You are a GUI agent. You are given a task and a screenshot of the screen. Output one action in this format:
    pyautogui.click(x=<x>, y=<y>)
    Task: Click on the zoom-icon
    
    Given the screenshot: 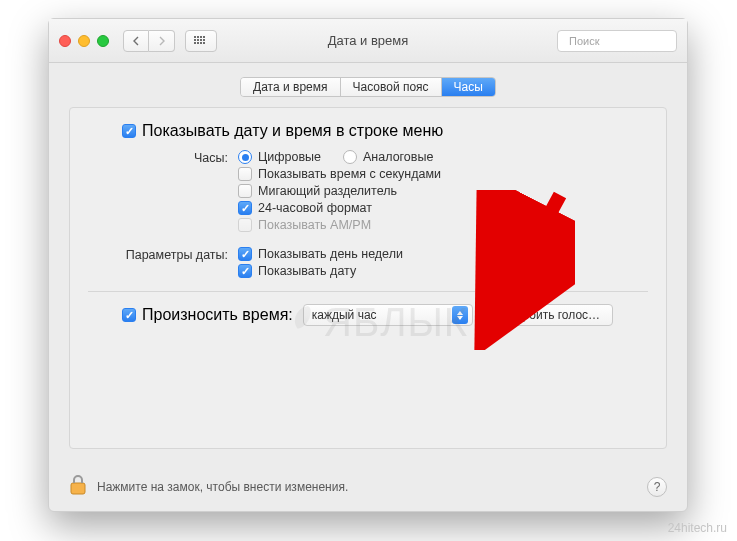 What is the action you would take?
    pyautogui.click(x=103, y=41)
    